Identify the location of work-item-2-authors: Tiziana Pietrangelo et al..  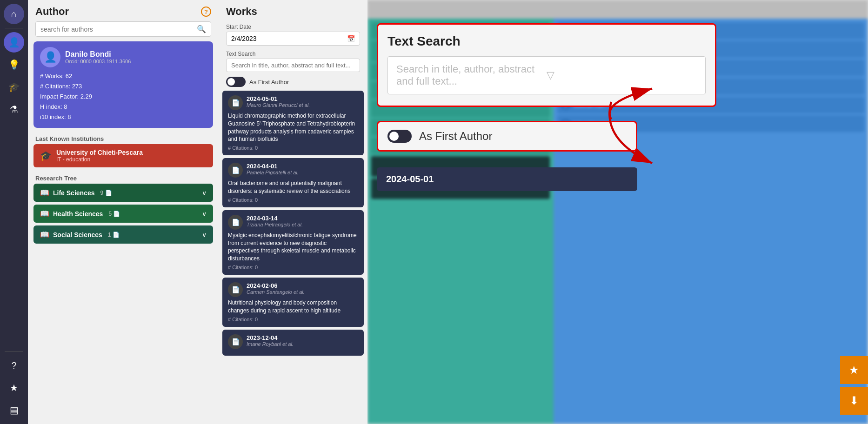
(274, 225).